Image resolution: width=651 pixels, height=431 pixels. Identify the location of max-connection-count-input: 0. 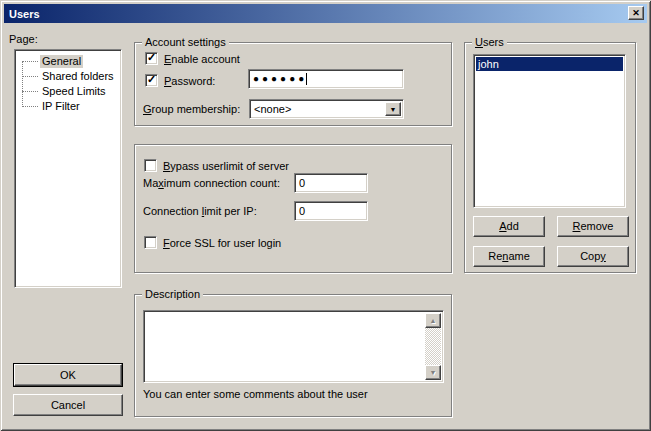
(331, 183).